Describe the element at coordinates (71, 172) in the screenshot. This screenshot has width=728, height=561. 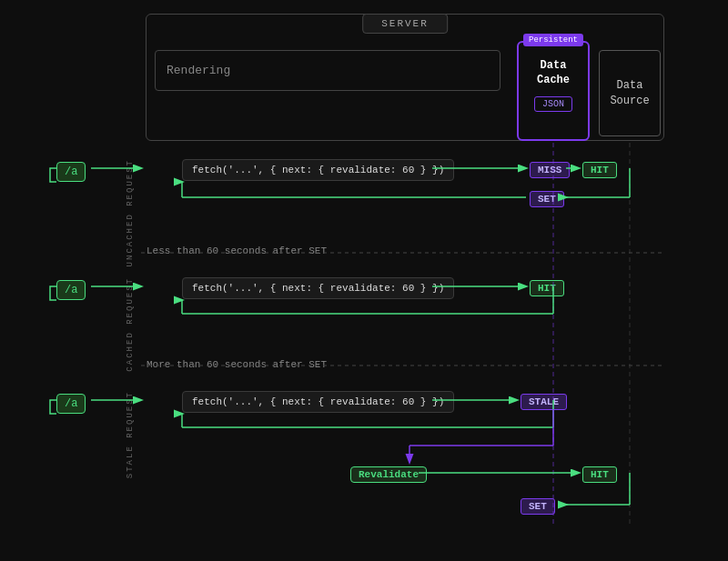
I see `route-badge-uncached: /a` at that location.